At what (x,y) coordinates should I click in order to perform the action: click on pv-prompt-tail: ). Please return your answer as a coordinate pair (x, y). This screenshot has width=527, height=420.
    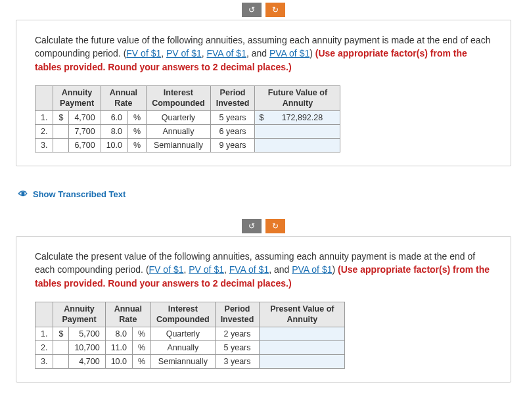
    Looking at the image, I should click on (335, 269).